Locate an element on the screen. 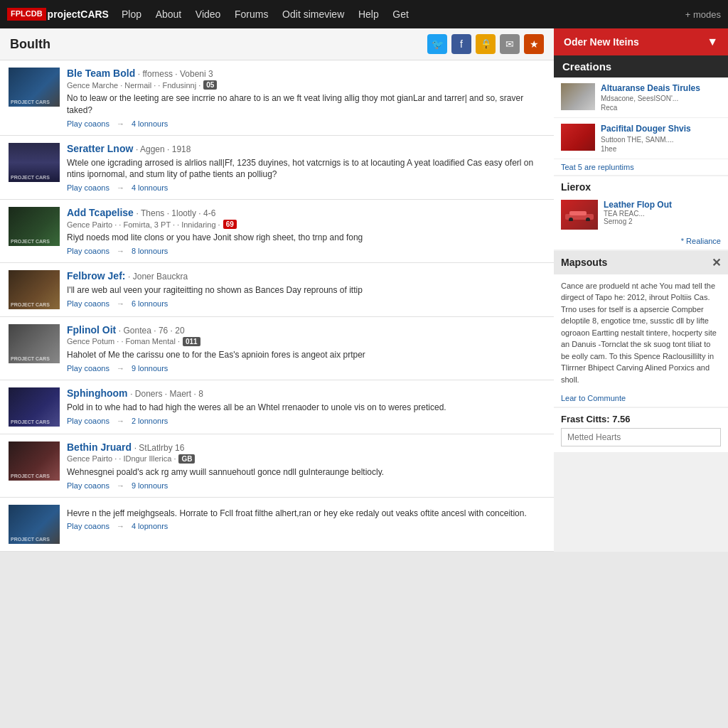 This screenshot has height=728, width=728. post-text: Pold in to whe had to had high the weres… is located at coordinates (306, 408).